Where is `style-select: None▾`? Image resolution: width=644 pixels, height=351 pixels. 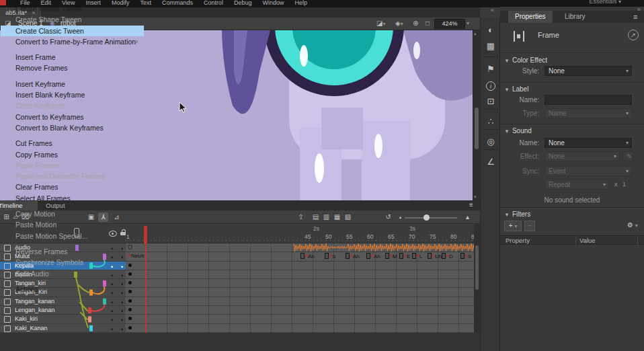
style-select: None▾ is located at coordinates (588, 71).